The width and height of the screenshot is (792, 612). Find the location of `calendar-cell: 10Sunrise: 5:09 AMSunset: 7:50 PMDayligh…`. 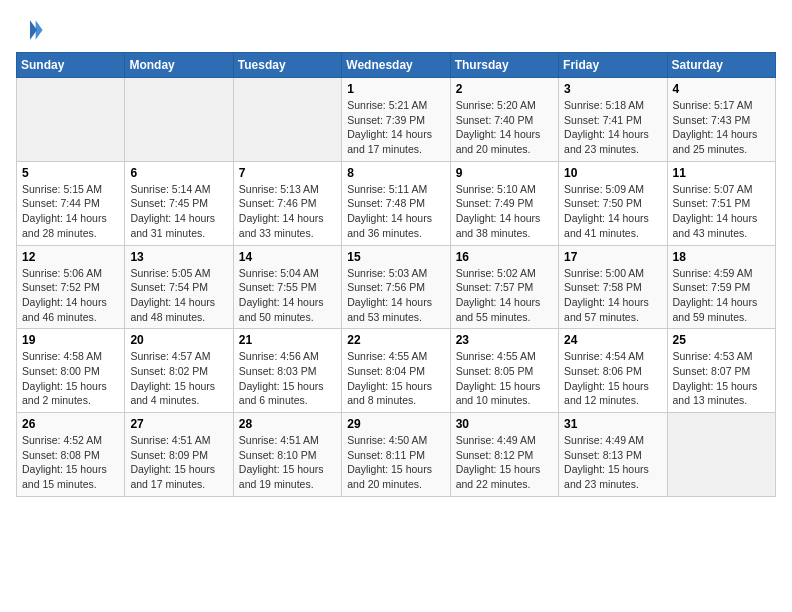

calendar-cell: 10Sunrise: 5:09 AMSunset: 7:50 PMDayligh… is located at coordinates (613, 203).